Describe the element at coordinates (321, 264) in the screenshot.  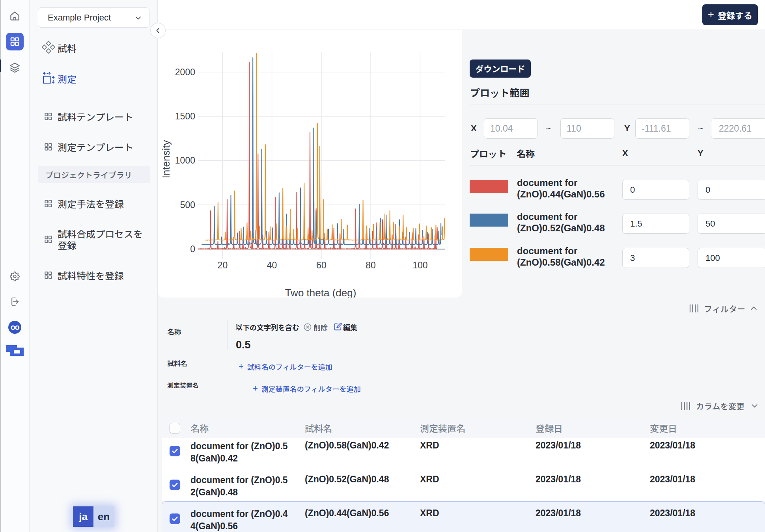
I see `svg-text: 60` at that location.